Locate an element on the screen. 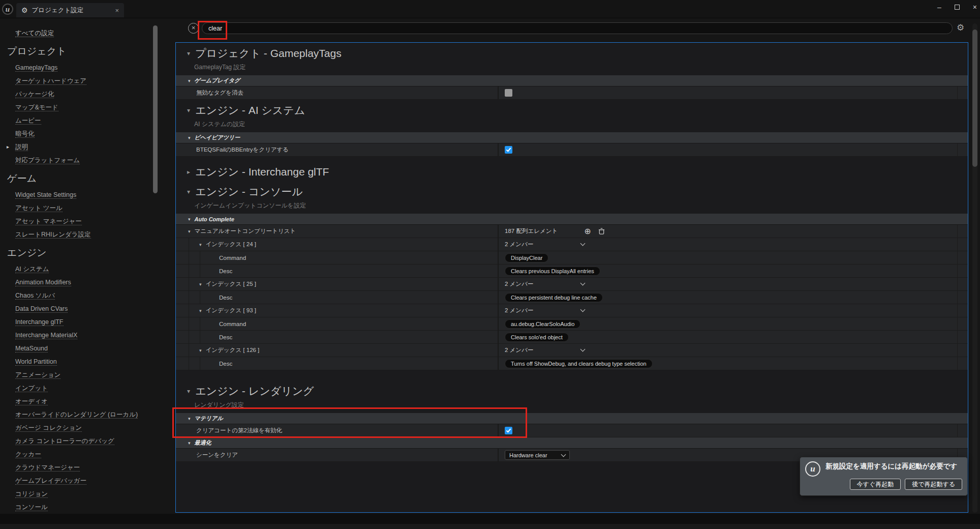 Image resolution: width=980 pixels, height=529 pixels. sidebar-item-gameplaytags: GameplayTags is located at coordinates (76, 68).